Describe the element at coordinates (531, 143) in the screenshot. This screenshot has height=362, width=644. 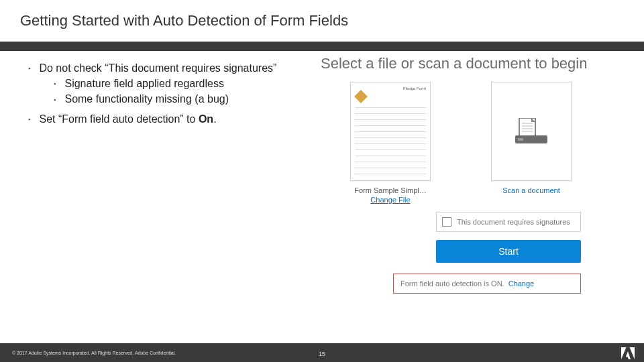
I see `scan-card: Scan a document` at that location.